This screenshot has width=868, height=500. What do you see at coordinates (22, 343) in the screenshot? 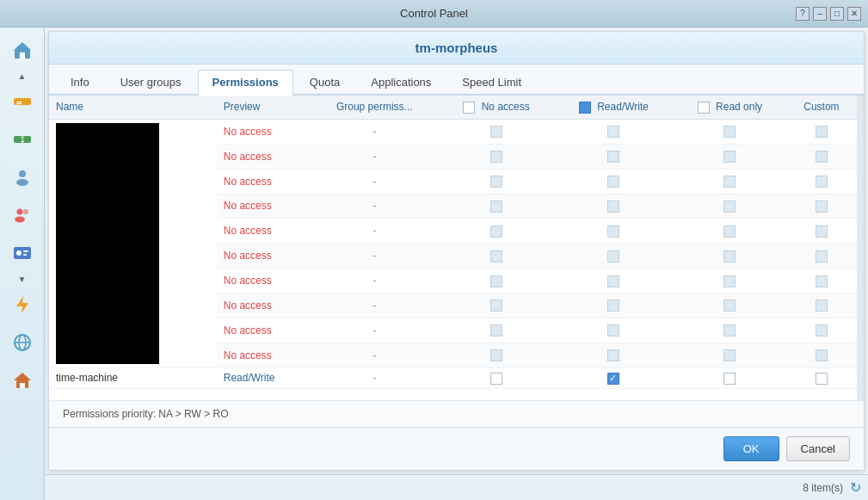
I see `sidebar-icon-globe` at bounding box center [22, 343].